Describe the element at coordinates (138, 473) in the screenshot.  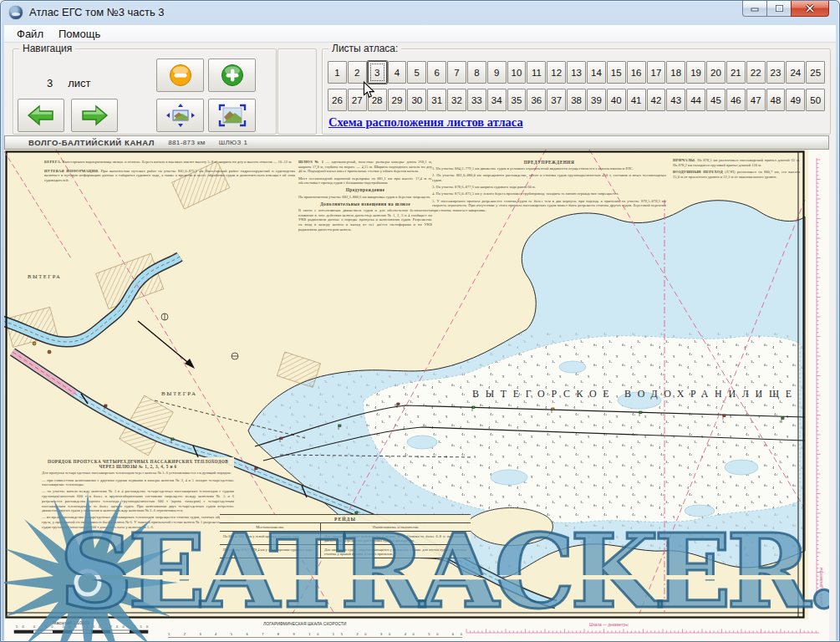
I see `chart-paragraph: Для пропуска четырёхдечных пассажирских …` at that location.